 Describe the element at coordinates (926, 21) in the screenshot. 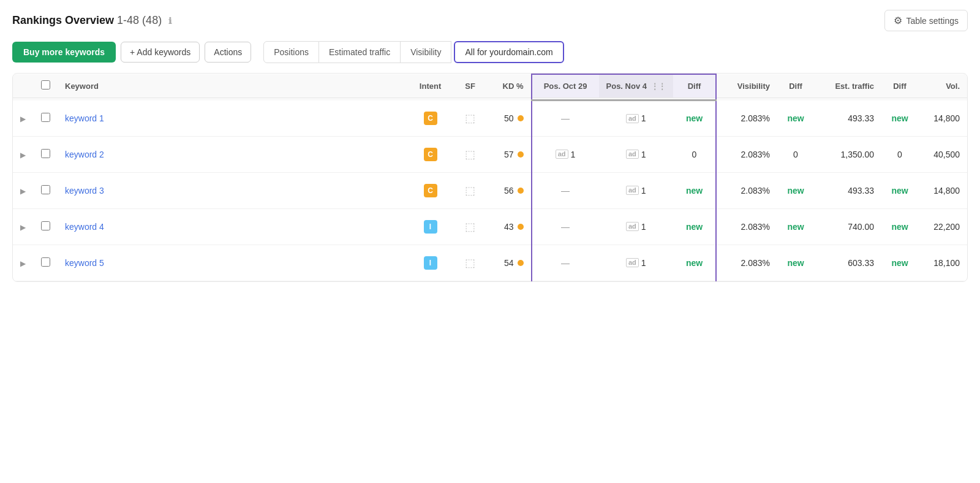

I see `table-settings-button: ⚙ Table settings` at that location.